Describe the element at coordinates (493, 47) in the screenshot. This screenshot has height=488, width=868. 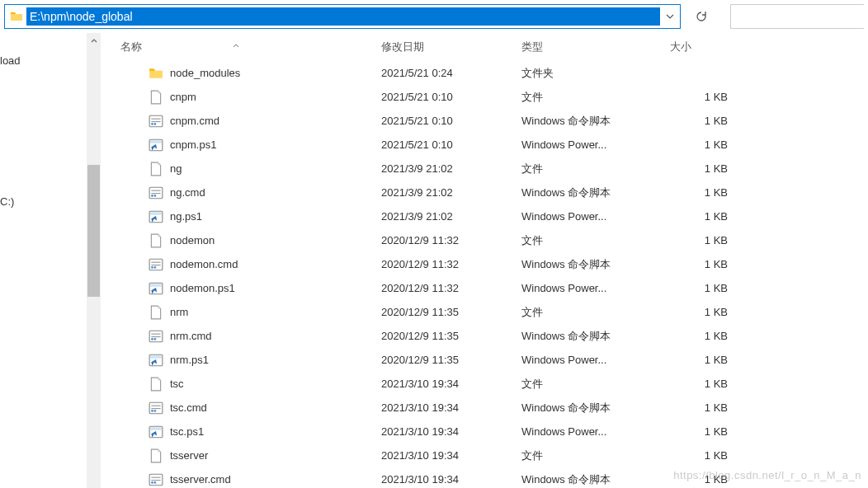
I see `column-headers: 名称 修改日期 类型 大小` at that location.